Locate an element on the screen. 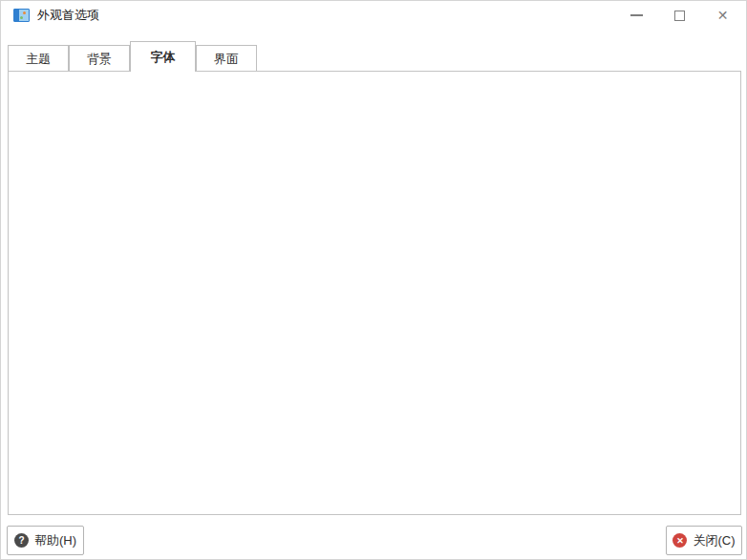 This screenshot has width=747, height=560. minimize-button is located at coordinates (636, 15).